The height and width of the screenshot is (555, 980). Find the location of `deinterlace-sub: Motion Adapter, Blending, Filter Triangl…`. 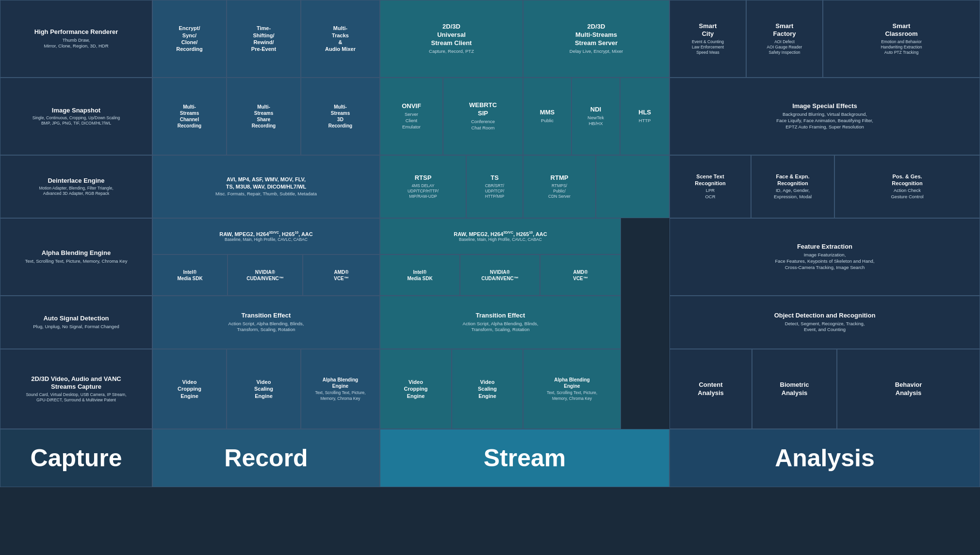

deinterlace-sub: Motion Adapter, Blending, Filter Triangl… is located at coordinates (76, 191).